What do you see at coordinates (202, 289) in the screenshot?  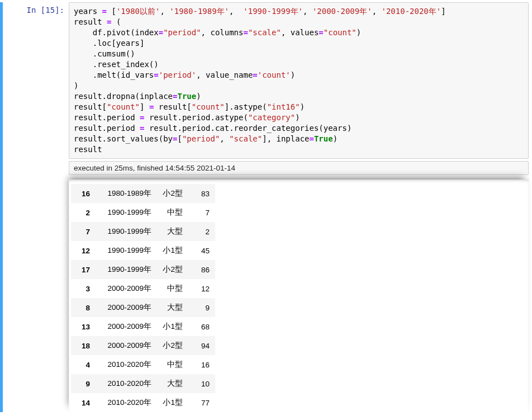 I see `cell-count: 12` at bounding box center [202, 289].